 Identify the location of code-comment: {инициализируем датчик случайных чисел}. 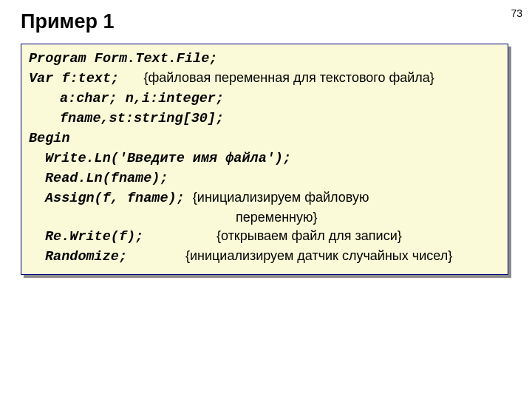
(319, 256).